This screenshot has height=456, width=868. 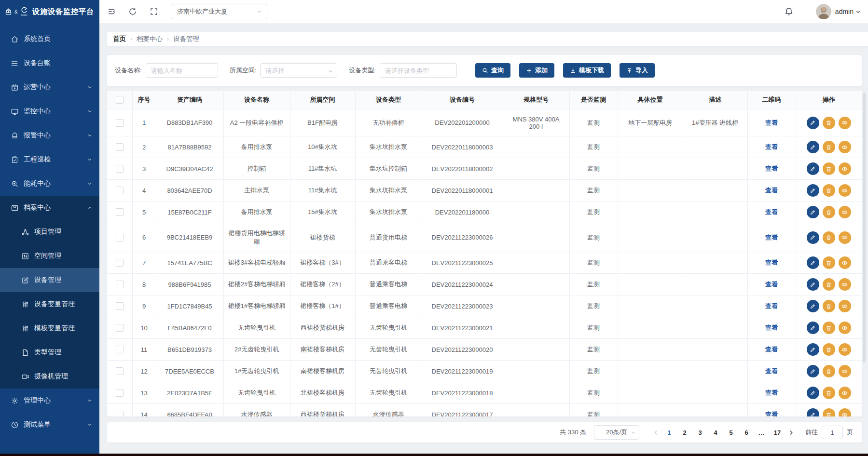 What do you see at coordinates (120, 100) in the screenshot?
I see `select-all-checkbox` at bounding box center [120, 100].